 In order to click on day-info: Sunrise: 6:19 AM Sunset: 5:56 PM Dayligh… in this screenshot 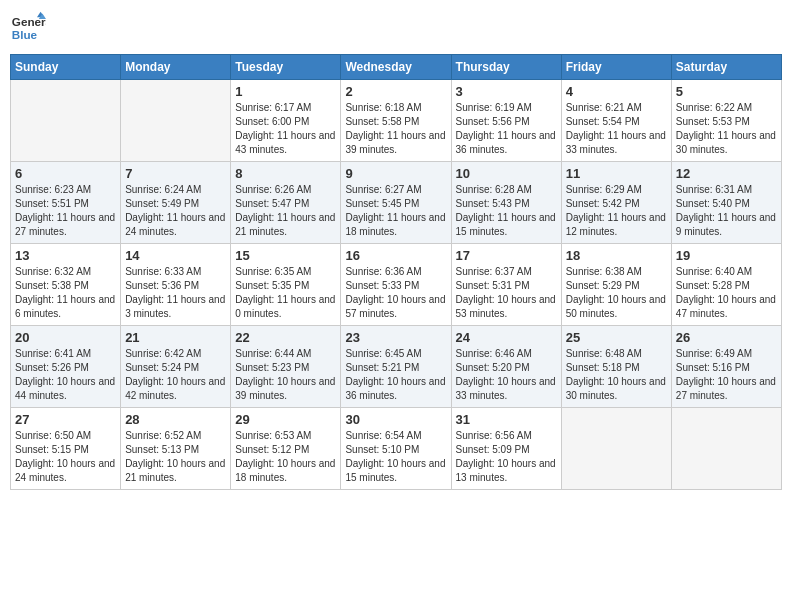, I will do `click(506, 129)`.